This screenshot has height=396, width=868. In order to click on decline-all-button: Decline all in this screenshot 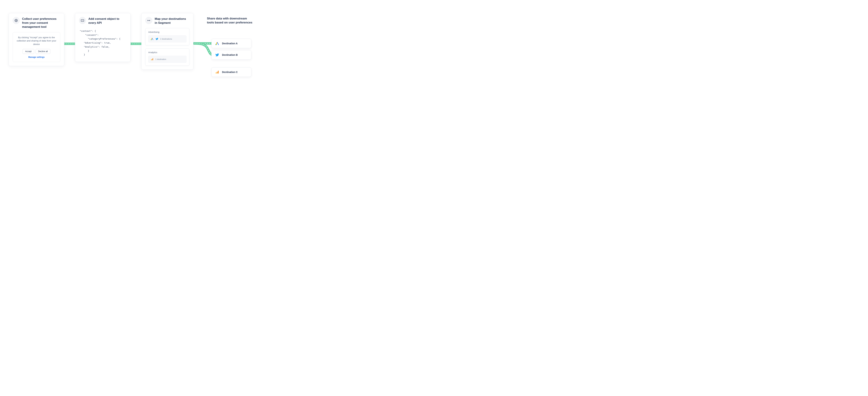, I will do `click(43, 51)`.